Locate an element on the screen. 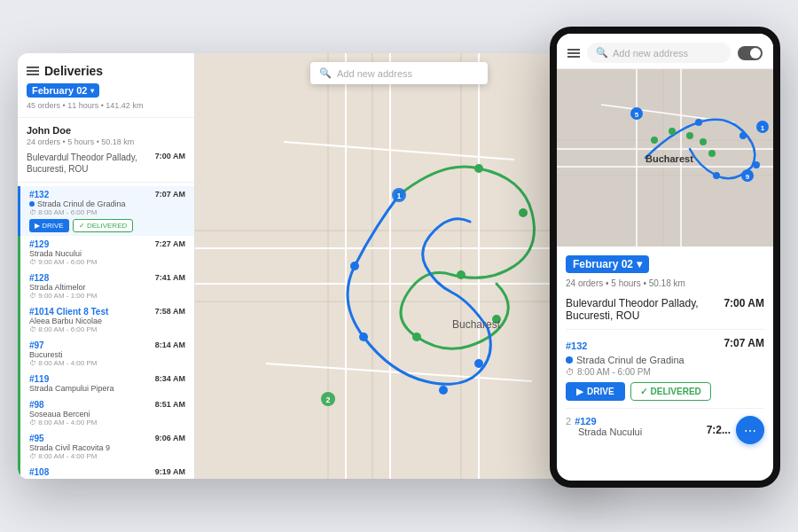 Image resolution: width=798 pixels, height=532 pixels. mobile-more-button: ⋯ is located at coordinates (750, 430).